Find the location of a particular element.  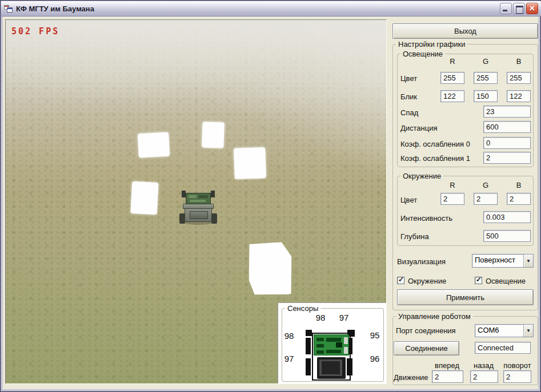

visualization-select: Поверхност is located at coordinates (503, 261).